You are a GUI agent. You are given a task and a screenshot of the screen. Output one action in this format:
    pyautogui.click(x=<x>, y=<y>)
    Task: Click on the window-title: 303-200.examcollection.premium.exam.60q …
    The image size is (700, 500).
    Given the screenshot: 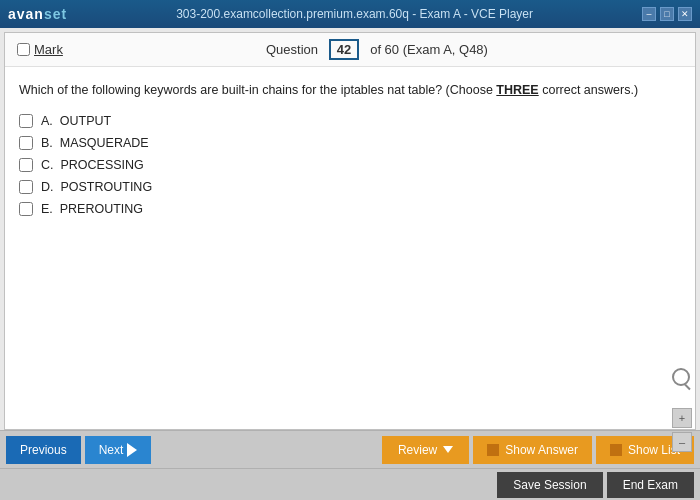 What is the action you would take?
    pyautogui.click(x=354, y=14)
    